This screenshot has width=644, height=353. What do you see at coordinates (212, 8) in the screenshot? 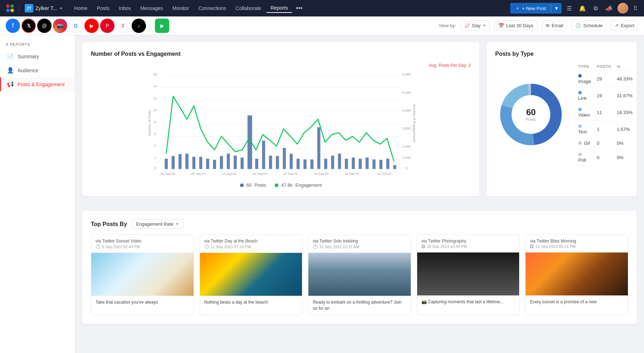
I see `nav-item-connections: Connections` at bounding box center [212, 8].